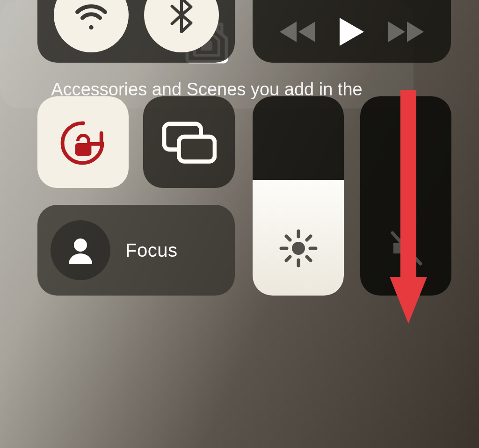  I want to click on media-panel, so click(352, 31).